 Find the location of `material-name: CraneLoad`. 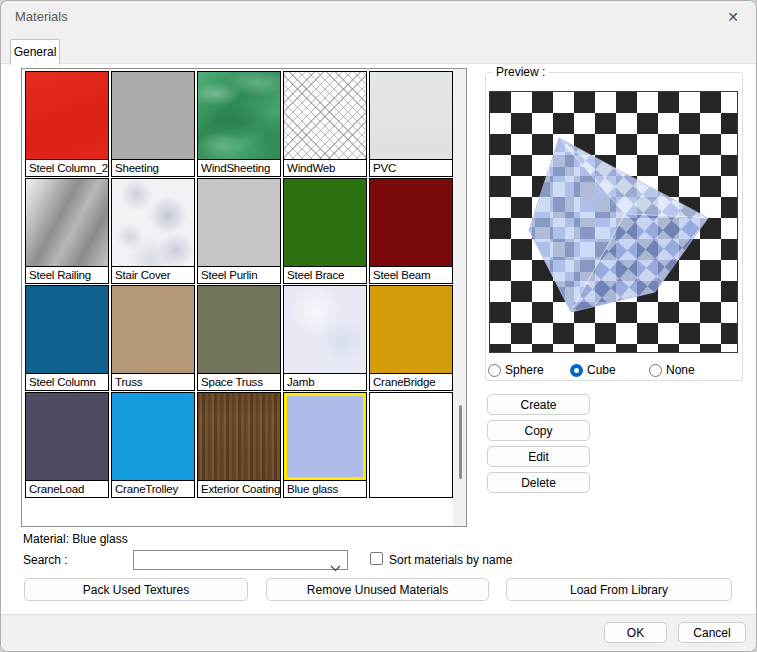

material-name: CraneLoad is located at coordinates (67, 488).